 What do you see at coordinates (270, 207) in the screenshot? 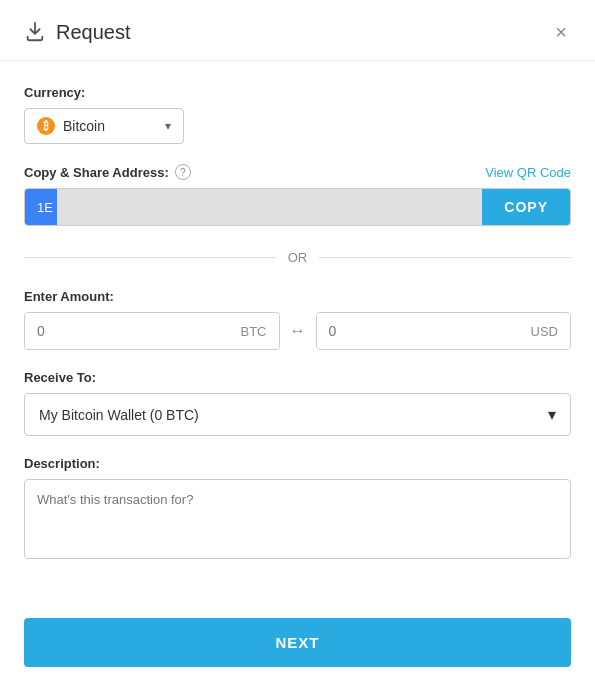
I see `address-input` at bounding box center [270, 207].